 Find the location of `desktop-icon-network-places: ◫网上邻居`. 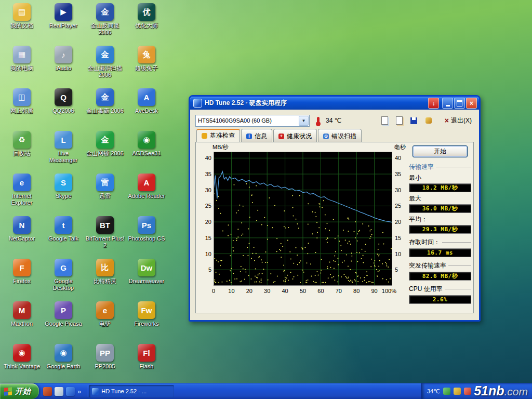

desktop-icon-network-places: ◫网上邻居 is located at coordinates (22, 101).